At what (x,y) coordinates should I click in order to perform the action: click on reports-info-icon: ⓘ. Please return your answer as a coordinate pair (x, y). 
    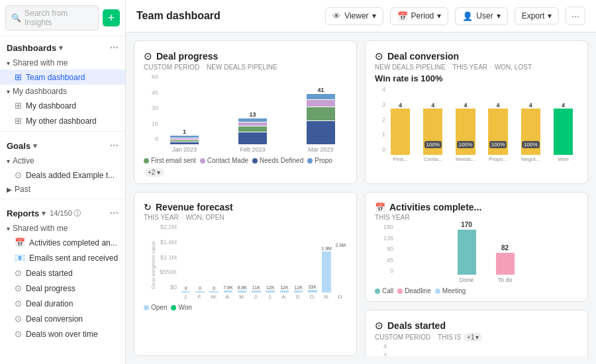
    Looking at the image, I should click on (77, 213).